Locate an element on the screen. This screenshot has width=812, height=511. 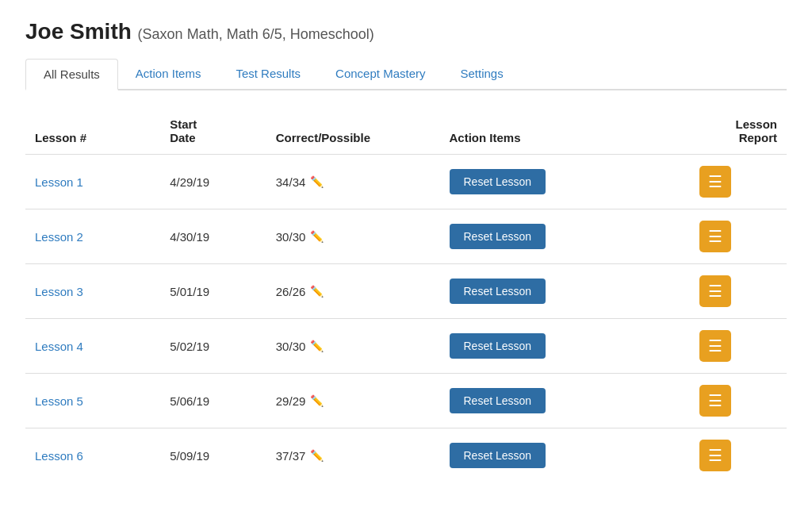
table-row: Lesson 4 5/02/19 30/30 ✏️ Reset Lesson ☰ is located at coordinates (406, 346).